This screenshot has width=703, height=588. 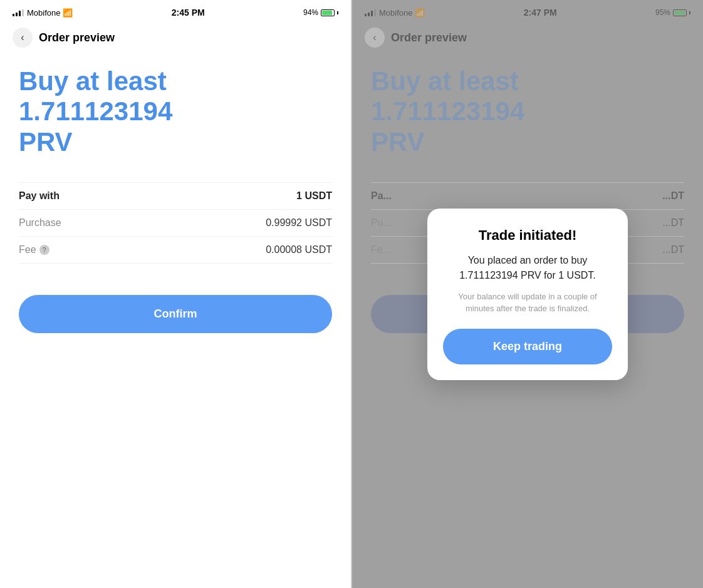 I want to click on nav-bar-left: ‹ Order preview, so click(x=175, y=38).